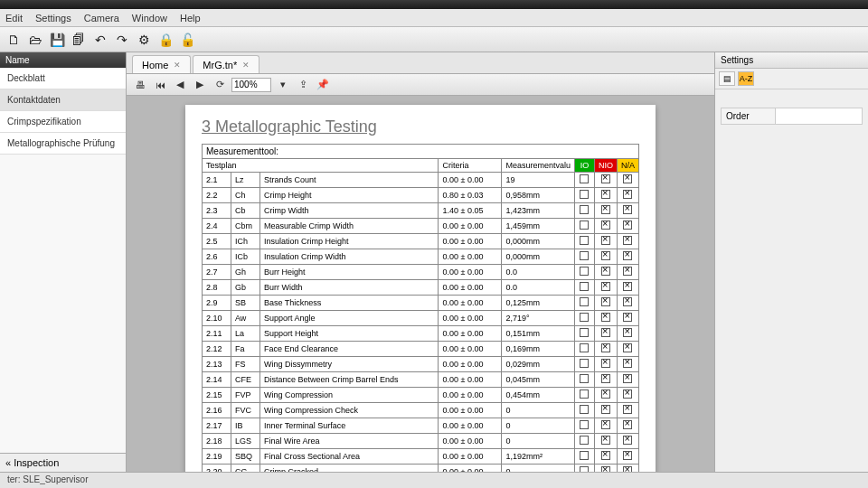 The height and width of the screenshot is (488, 868). What do you see at coordinates (190, 18) in the screenshot?
I see `menu-help: Help` at bounding box center [190, 18].